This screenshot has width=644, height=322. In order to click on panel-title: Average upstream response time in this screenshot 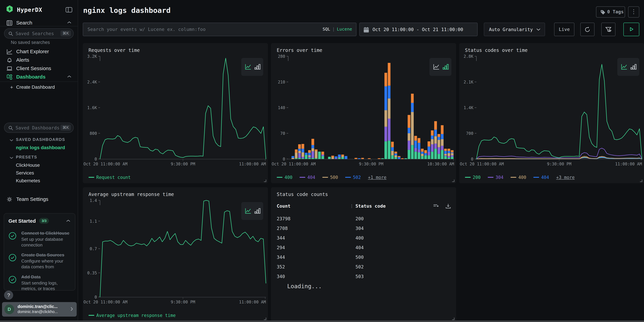, I will do `click(131, 194)`.